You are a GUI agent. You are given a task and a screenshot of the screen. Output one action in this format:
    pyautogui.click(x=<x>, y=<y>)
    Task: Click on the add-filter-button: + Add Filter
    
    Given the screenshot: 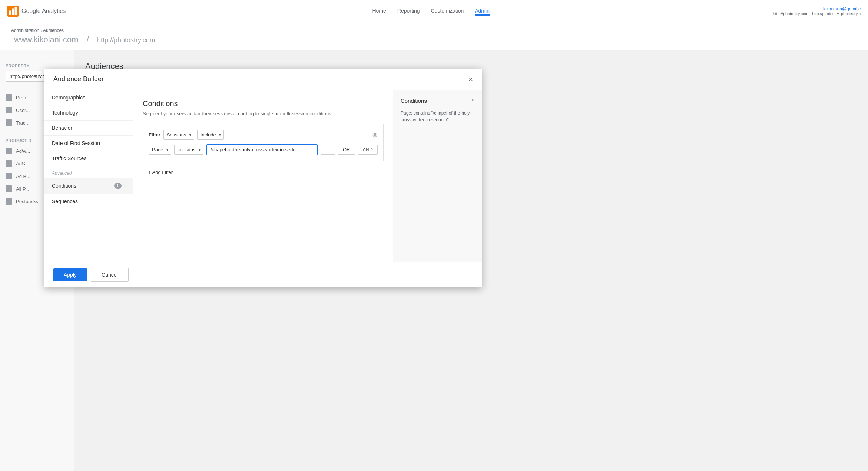 What is the action you would take?
    pyautogui.click(x=160, y=172)
    